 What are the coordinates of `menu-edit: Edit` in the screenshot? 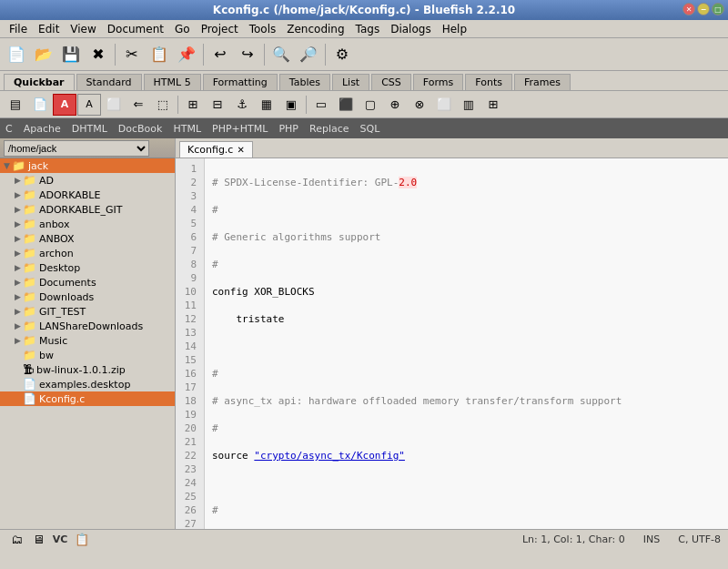 It's located at (49, 29).